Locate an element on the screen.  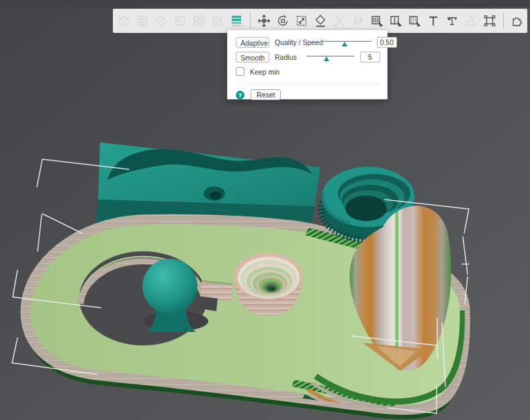
radius-slider-thumb is located at coordinates (326, 59).